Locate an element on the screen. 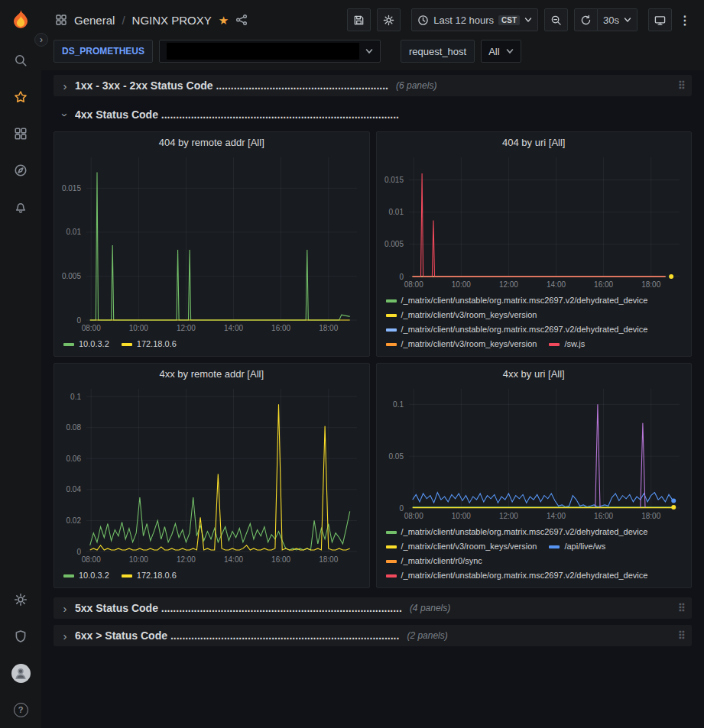 The image size is (704, 728). panel-legend: 10.0.3.2172.18.0.6 is located at coordinates (212, 578).